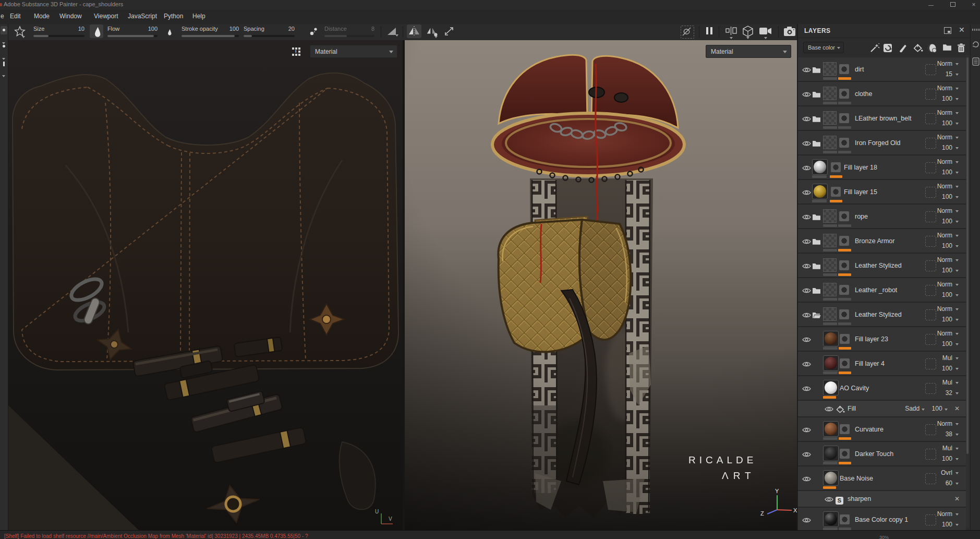  What do you see at coordinates (882, 499) in the screenshot?
I see `layer-effect-row: Ssharpen✕` at bounding box center [882, 499].